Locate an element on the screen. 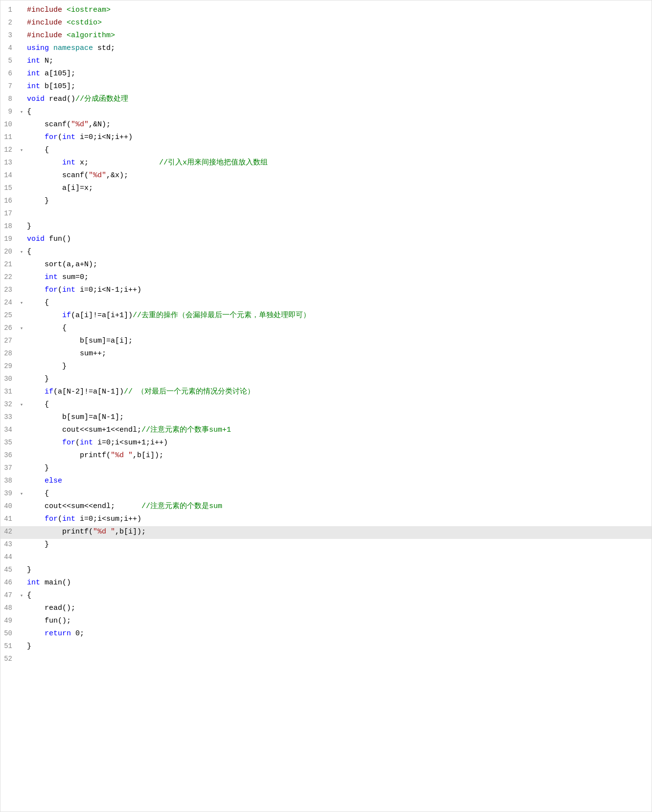  line-number: 23 is located at coordinates (9, 290).